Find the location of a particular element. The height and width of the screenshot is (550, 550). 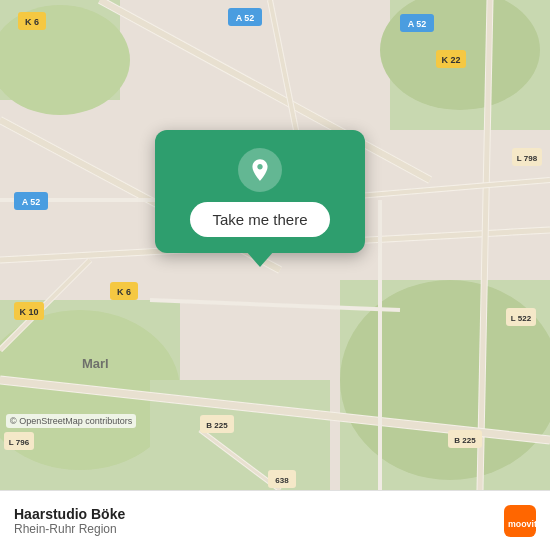

moovit-icon: moovit is located at coordinates (520, 521).